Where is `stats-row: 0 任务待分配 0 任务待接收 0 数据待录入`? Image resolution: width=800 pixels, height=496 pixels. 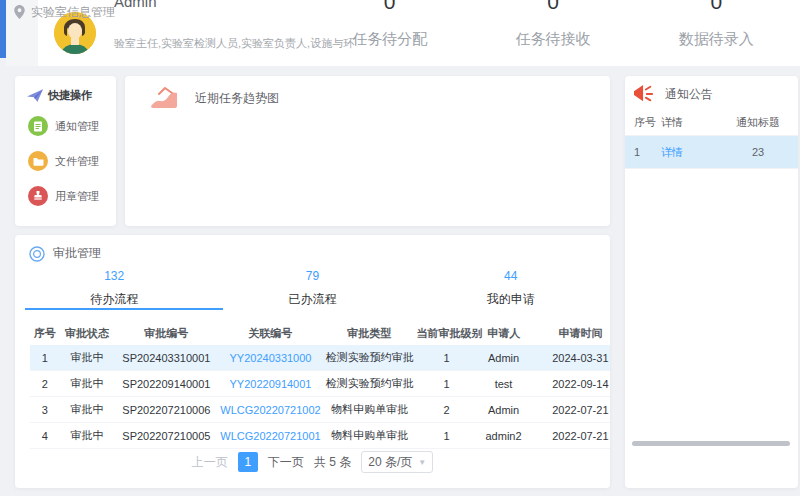
stats-row: 0 任务待分配 0 任务待接收 0 数据待录入 is located at coordinates (553, 33).